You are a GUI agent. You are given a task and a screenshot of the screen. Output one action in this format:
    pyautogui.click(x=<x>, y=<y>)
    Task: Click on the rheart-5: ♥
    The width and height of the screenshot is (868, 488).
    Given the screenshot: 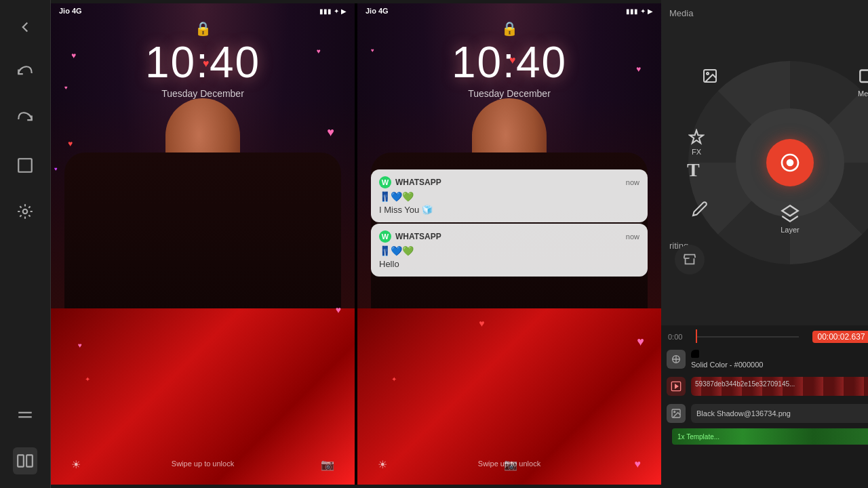 What is the action you would take?
    pyautogui.click(x=640, y=342)
    